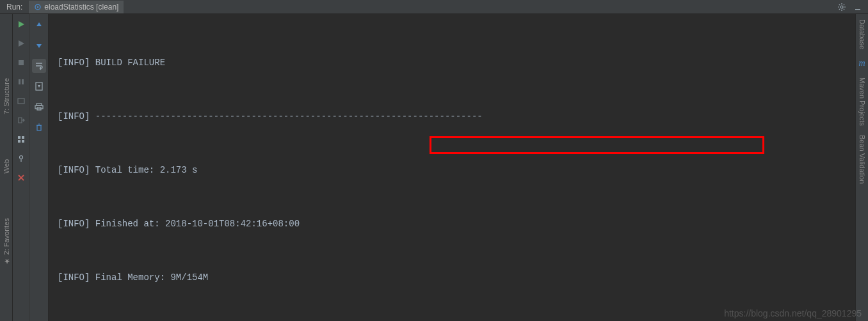 This screenshot has width=868, height=321. What do you see at coordinates (6, 166) in the screenshot?
I see `web-label: Web` at bounding box center [6, 166].